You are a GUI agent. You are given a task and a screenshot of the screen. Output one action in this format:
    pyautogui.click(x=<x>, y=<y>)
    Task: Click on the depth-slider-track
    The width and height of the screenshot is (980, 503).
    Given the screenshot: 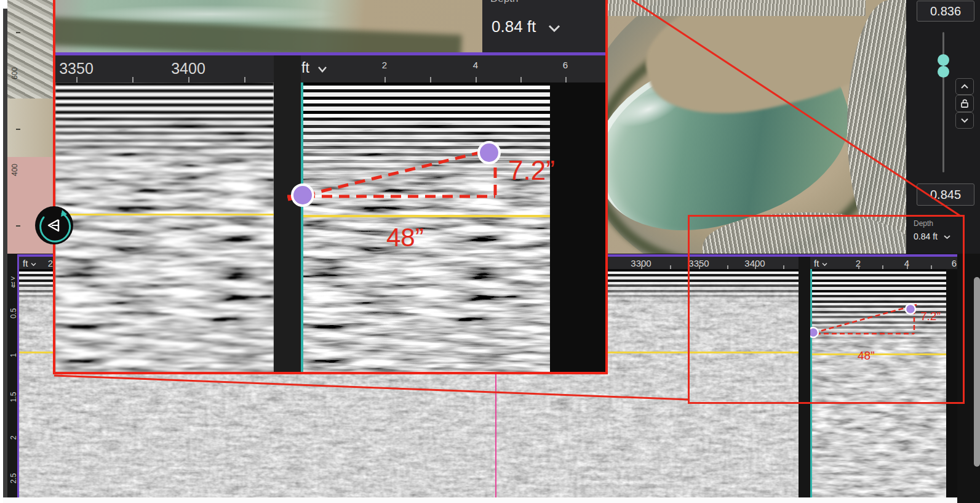 What is the action you would take?
    pyautogui.click(x=944, y=102)
    